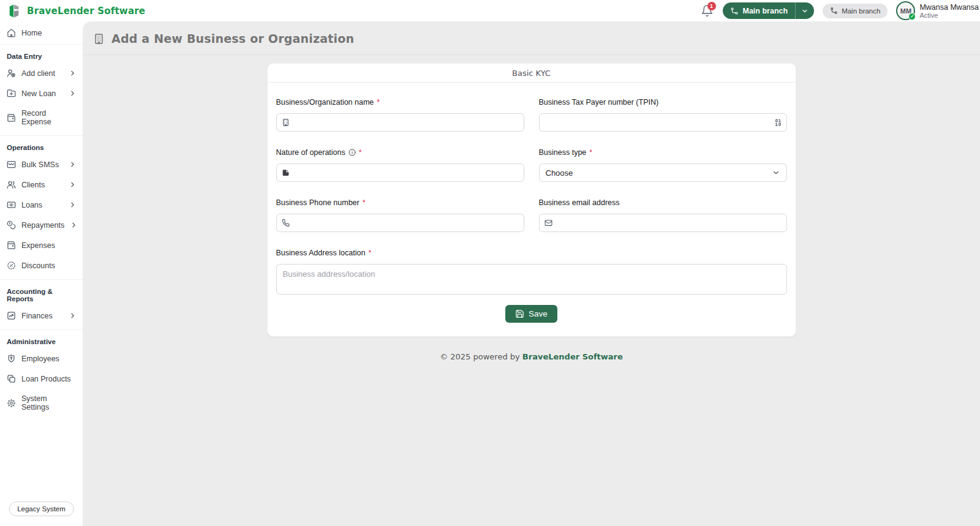 The width and height of the screenshot is (980, 526). What do you see at coordinates (42, 403) in the screenshot?
I see `sidebar-item-system-settings: System Settings` at bounding box center [42, 403].